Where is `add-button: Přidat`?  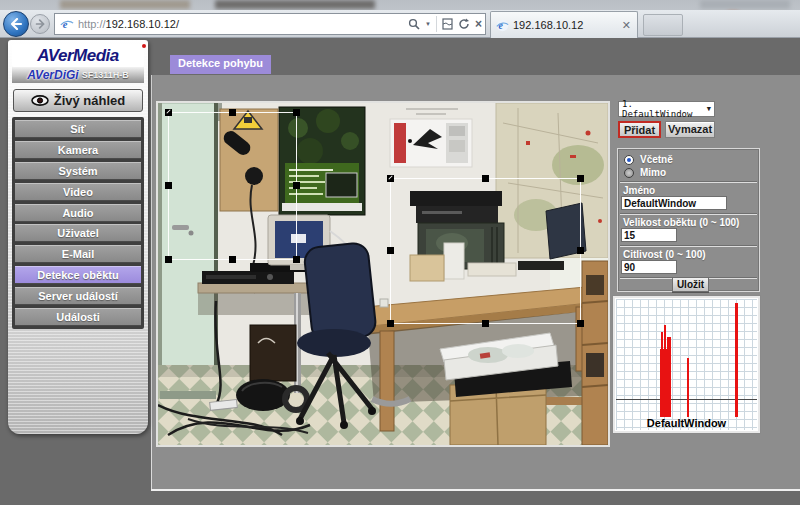
add-button: Přidat is located at coordinates (640, 130).